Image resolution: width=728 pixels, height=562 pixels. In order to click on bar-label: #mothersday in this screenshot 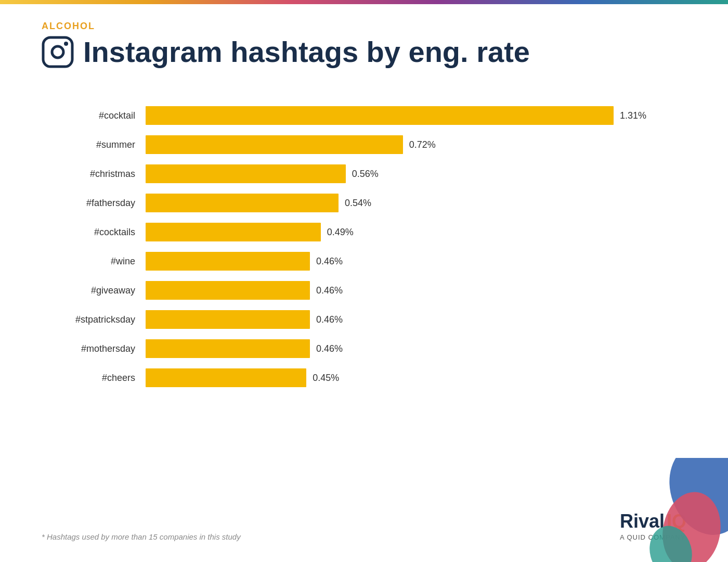, I will do `click(94, 349)`.